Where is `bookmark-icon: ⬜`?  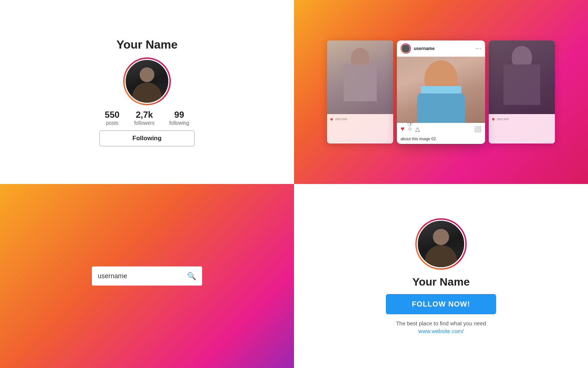 bookmark-icon: ⬜ is located at coordinates (478, 129).